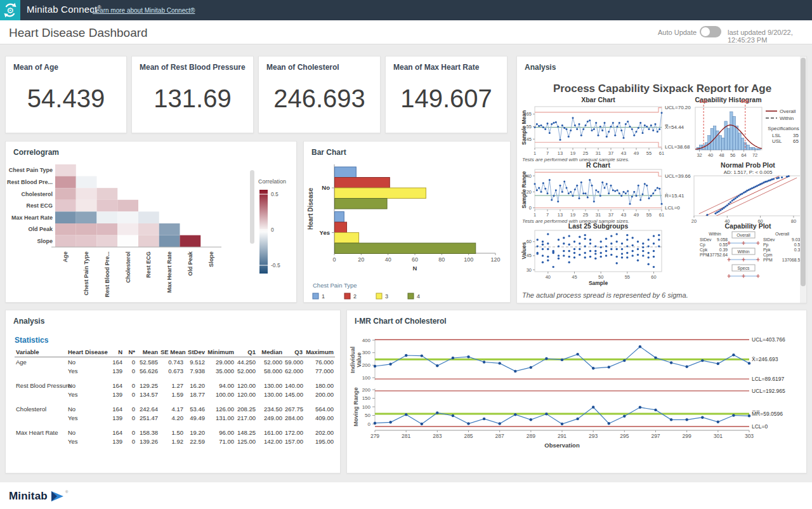 The height and width of the screenshot is (509, 812). Describe the element at coordinates (694, 221) in the screenshot. I see `prob-x-tick: 20` at that location.